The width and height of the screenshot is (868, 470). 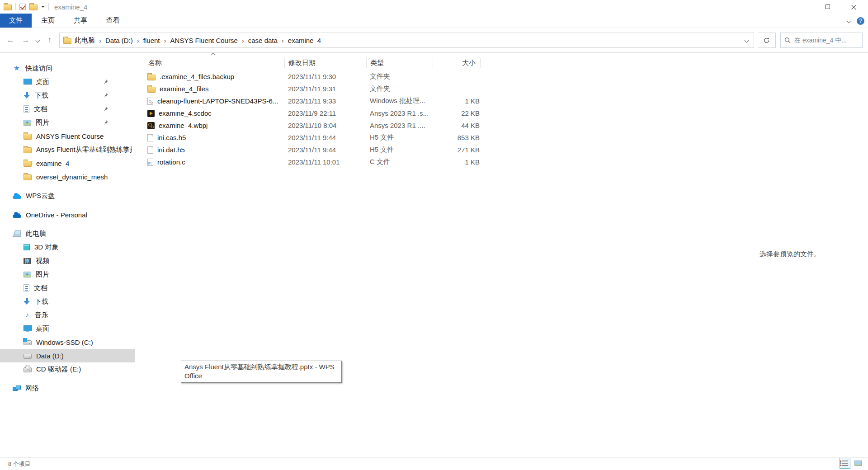 I want to click on file-row: rotation.c2023/11/11 10:01C 文件1 KB, so click(x=315, y=162).